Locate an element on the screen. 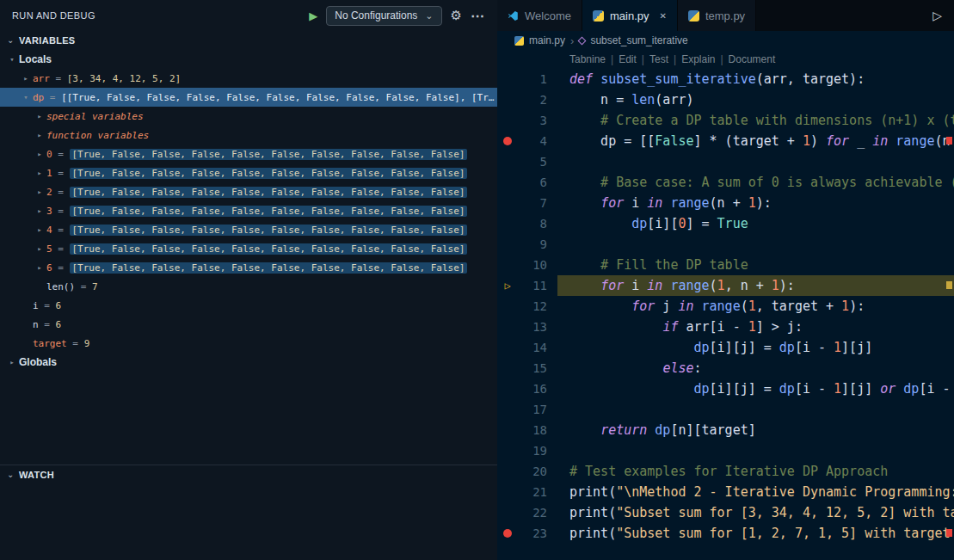 This screenshot has height=560, width=954. variable-row-Globals: ▸Globals is located at coordinates (249, 362).